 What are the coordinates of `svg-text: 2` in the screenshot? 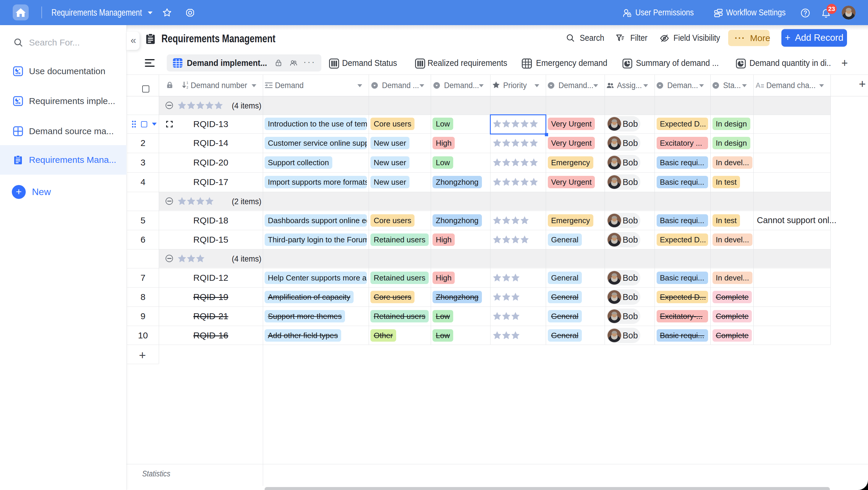 It's located at (187, 88).